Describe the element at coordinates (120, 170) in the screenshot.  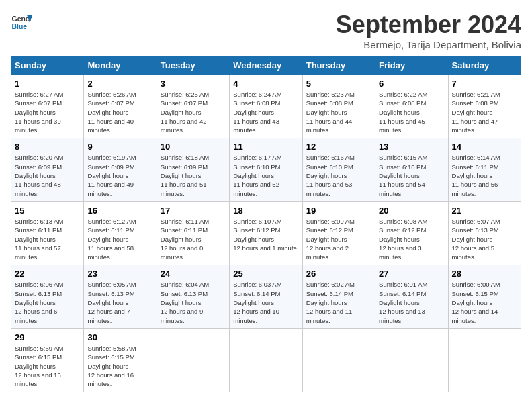
I see `table-row: 9 Sunrise: 6:19 AM Sunset: 6:09 PM Dayli…` at that location.